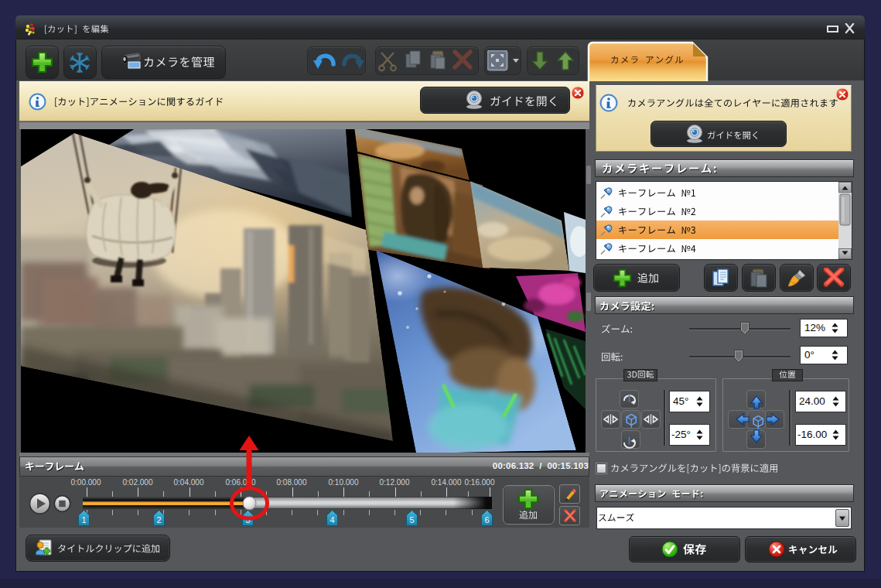 The image size is (881, 588). Describe the element at coordinates (159, 520) in the screenshot. I see `svg-text: 2` at that location.